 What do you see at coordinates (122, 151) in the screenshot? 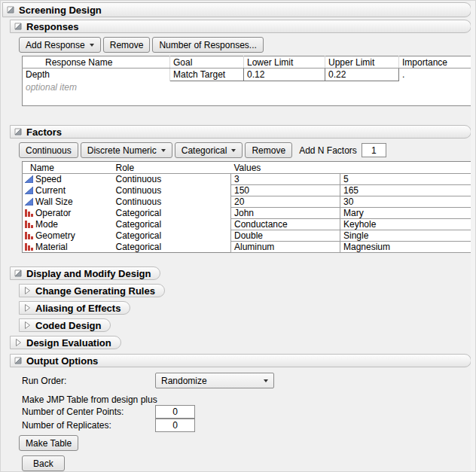
I see `discrete-numeric-label: Discrete Numeric` at bounding box center [122, 151].